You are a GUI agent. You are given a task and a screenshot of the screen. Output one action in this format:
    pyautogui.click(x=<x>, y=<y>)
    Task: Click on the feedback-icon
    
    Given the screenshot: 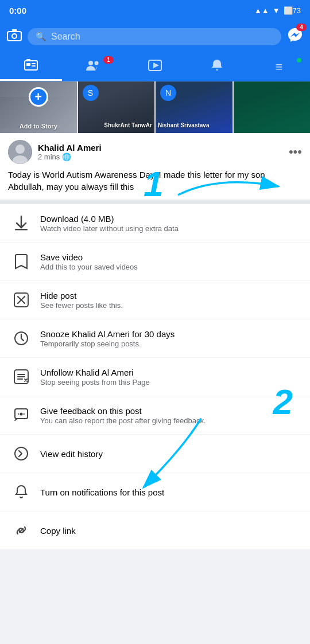 What is the action you would take?
    pyautogui.click(x=21, y=415)
    